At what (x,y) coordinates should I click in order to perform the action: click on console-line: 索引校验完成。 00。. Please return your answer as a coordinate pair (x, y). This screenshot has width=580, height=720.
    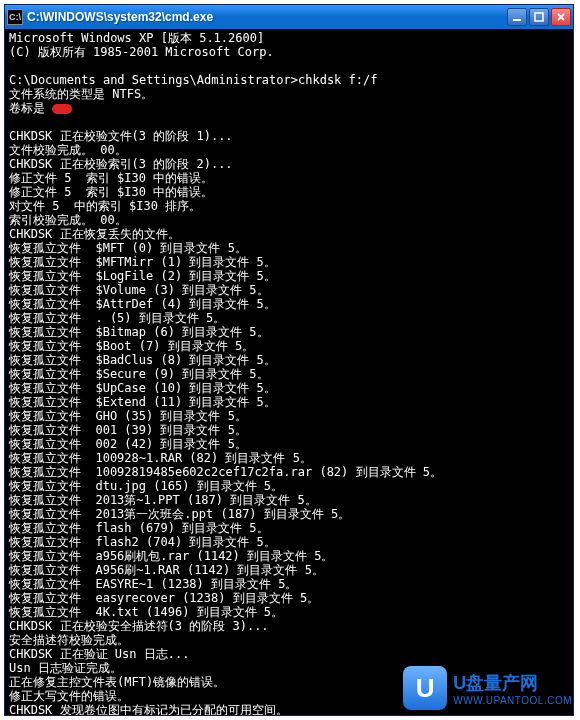
    Looking at the image, I should click on (68, 220).